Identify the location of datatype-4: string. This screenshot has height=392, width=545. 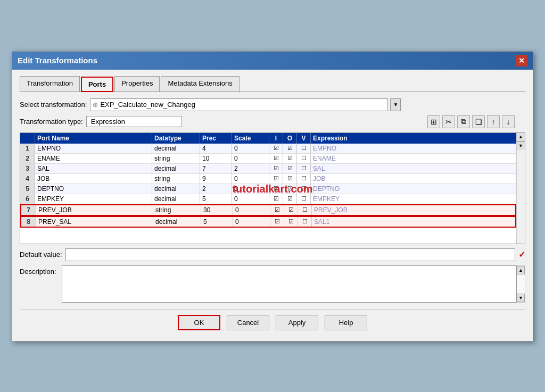
(176, 179).